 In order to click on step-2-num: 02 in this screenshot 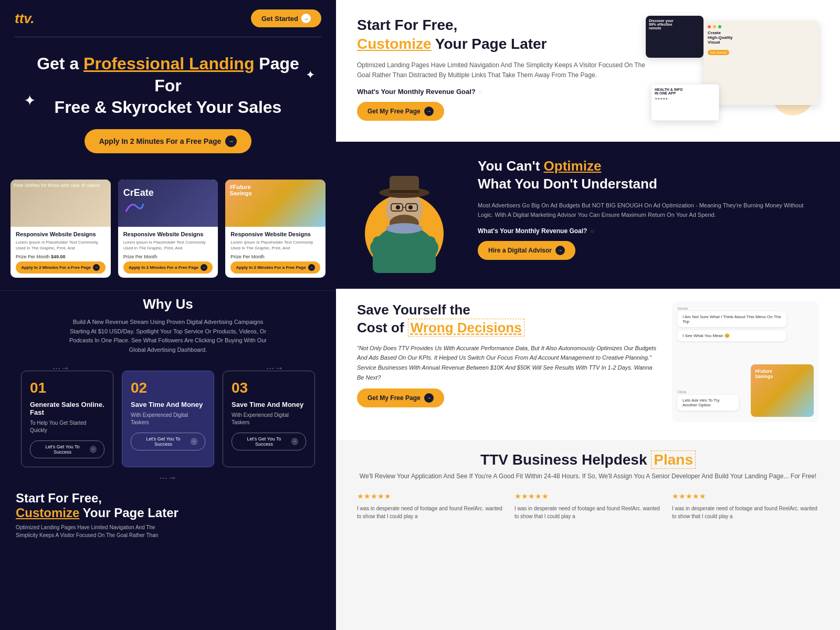, I will do `click(168, 388)`.